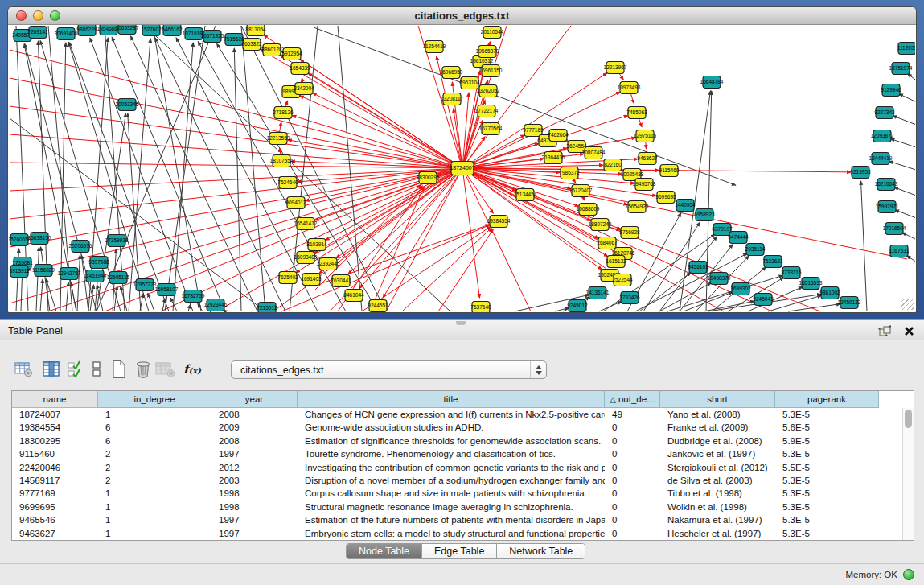  Describe the element at coordinates (283, 113) in the screenshot. I see `graph-node: 2718126` at that location.